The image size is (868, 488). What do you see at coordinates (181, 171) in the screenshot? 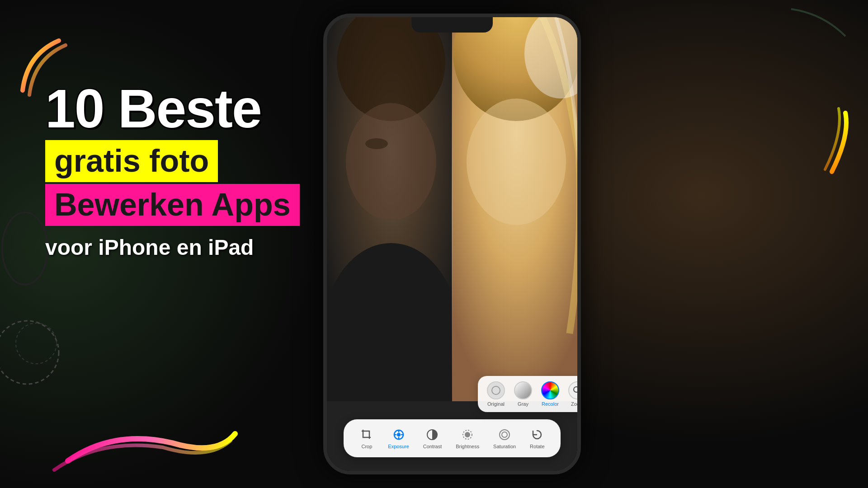
I see `left-content: 10 Beste gratis foto Bewerken Apps voor …` at bounding box center [181, 171].